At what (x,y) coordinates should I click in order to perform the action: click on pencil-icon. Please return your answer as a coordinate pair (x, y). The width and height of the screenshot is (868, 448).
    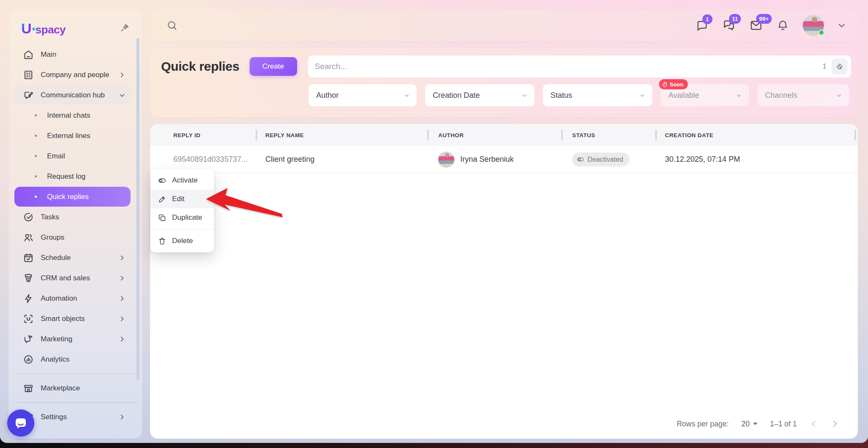
    Looking at the image, I should click on (162, 199).